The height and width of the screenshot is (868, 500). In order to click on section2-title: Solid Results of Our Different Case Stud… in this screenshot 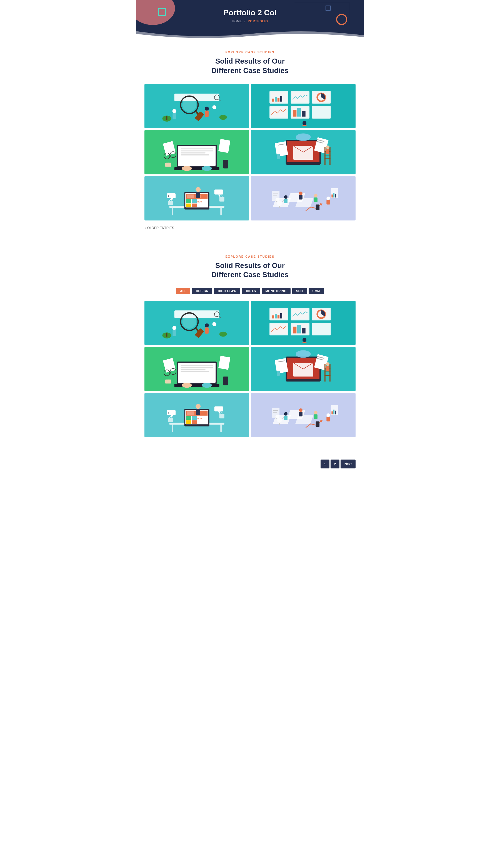, I will do `click(250, 270)`.